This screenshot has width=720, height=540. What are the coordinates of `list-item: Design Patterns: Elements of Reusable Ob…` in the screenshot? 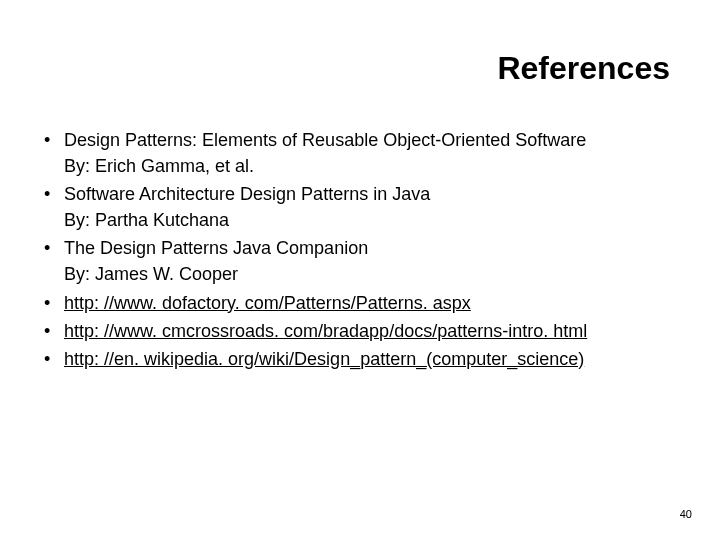 It's located at (360, 153).